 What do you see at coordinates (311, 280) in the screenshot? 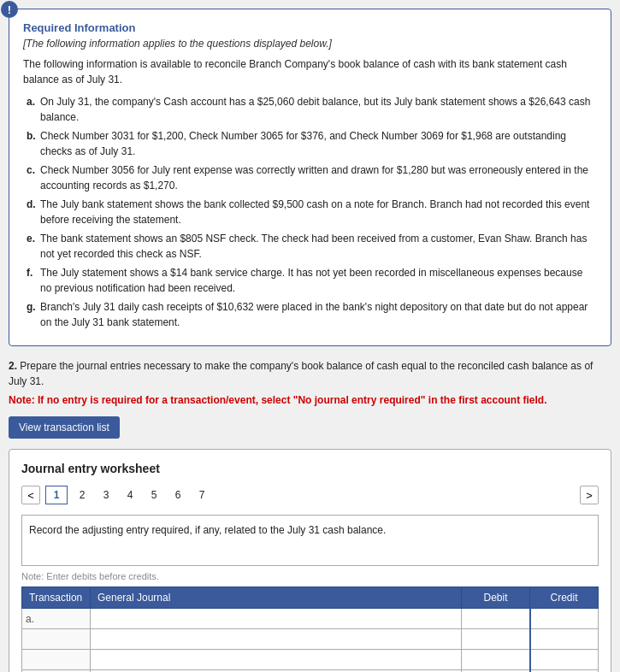
I see `list-text-f: The July statement shows a $14 bank serv…` at bounding box center [311, 280].